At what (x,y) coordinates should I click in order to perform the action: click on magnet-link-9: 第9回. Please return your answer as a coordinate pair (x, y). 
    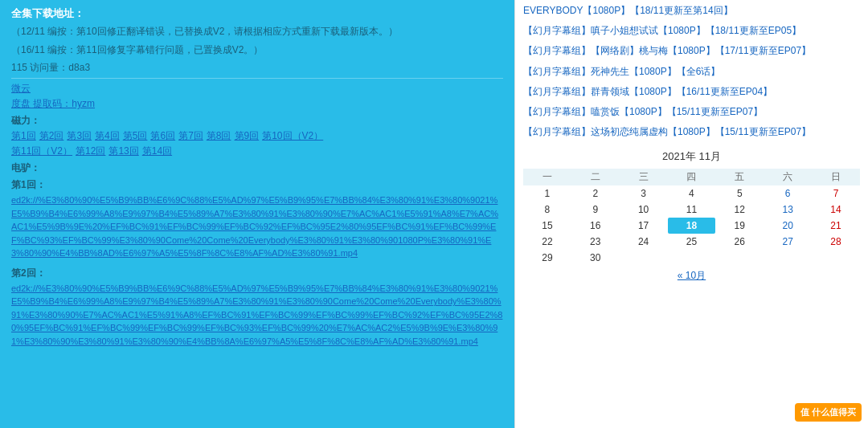
    Looking at the image, I should click on (248, 137).